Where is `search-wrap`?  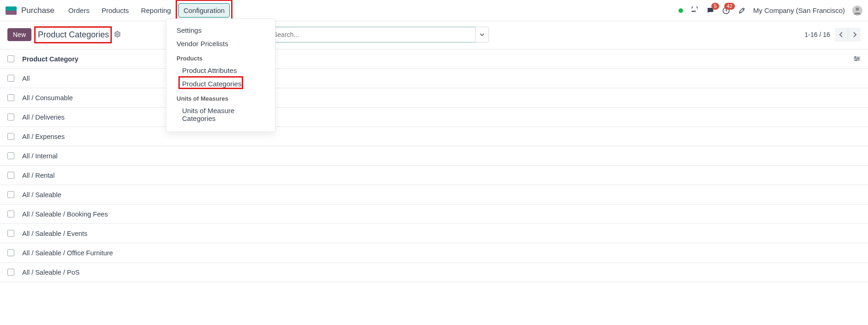
search-wrap is located at coordinates (379, 35).